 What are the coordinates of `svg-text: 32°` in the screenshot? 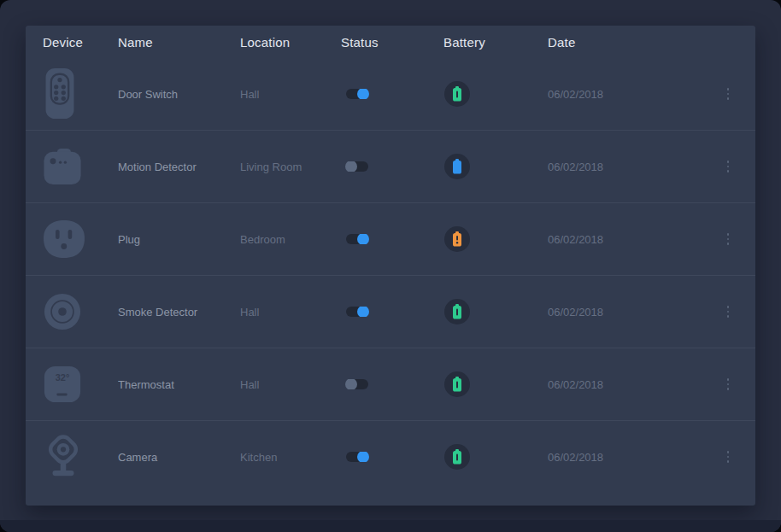 It's located at (63, 377).